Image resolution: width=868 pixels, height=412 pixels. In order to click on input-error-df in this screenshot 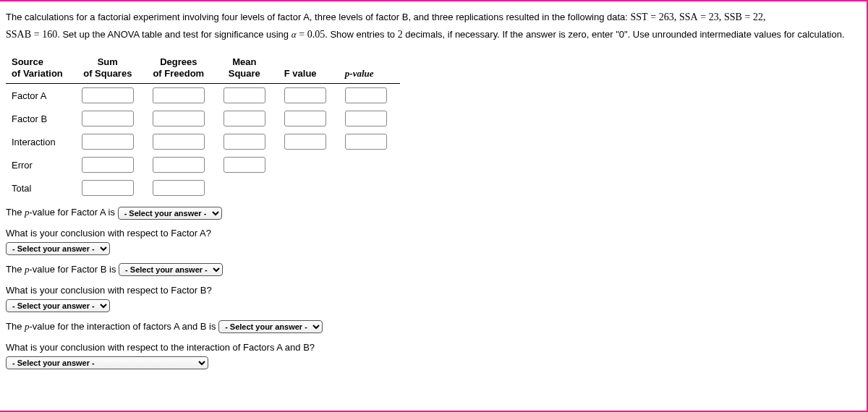, I will do `click(179, 165)`.